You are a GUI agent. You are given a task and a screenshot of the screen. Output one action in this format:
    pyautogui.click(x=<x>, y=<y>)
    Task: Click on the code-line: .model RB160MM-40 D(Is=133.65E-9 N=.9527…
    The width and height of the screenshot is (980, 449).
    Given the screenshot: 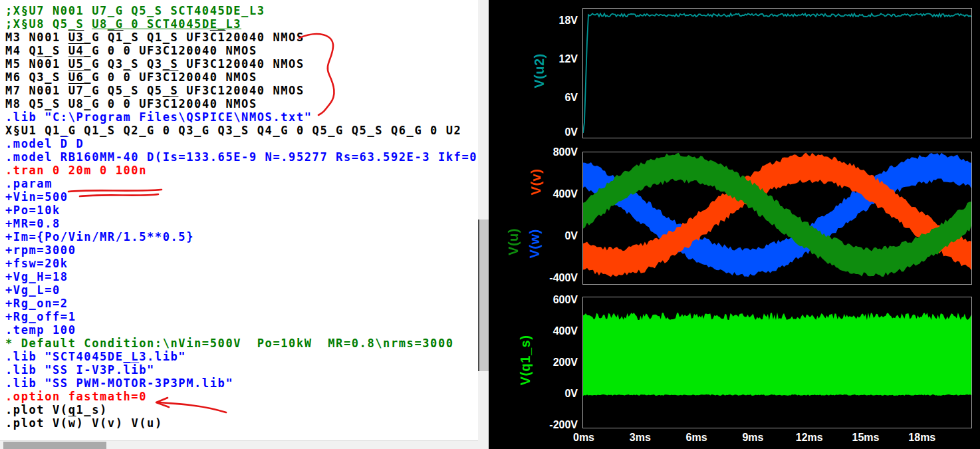 What is the action you would take?
    pyautogui.click(x=242, y=157)
    